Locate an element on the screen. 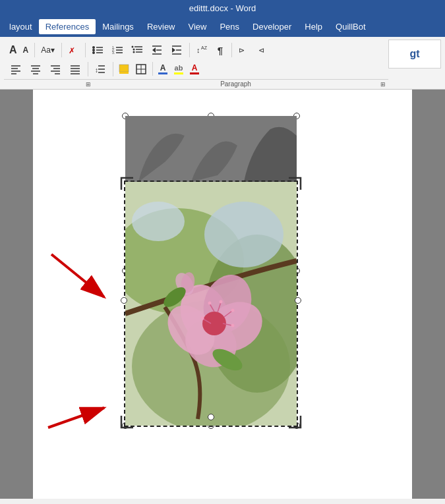 This screenshot has height=504, width=445. font-size-group: A A is located at coordinates (21, 50).